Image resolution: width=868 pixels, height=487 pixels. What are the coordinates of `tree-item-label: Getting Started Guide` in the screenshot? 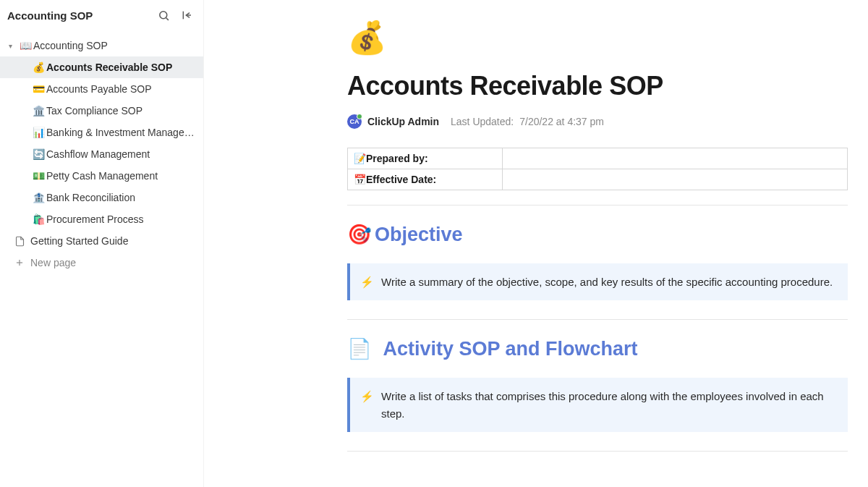 It's located at (113, 241).